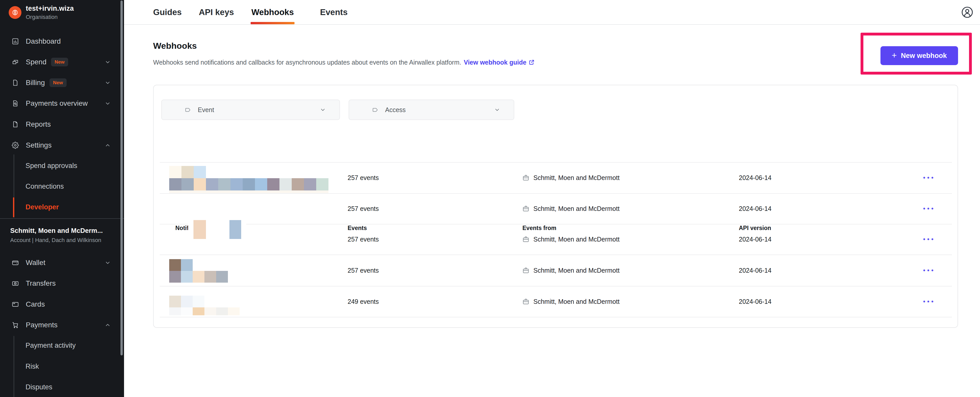  I want to click on sidebar-scrollbar, so click(122, 178).